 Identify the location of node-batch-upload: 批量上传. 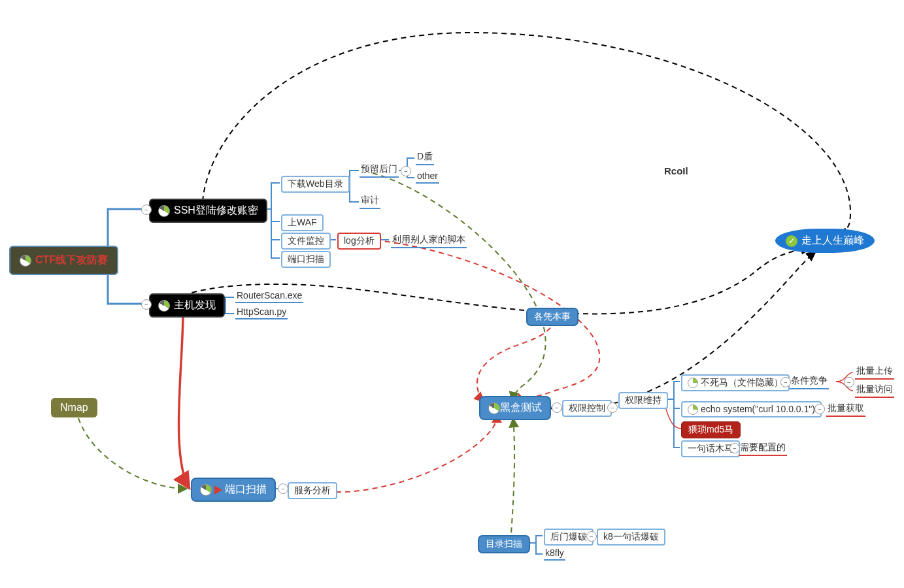
(875, 372).